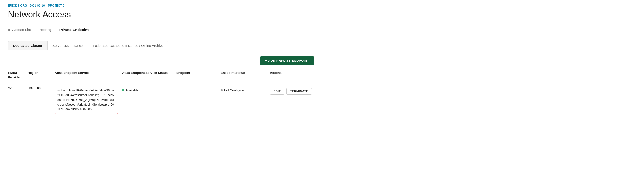 The image size is (644, 181). I want to click on cell-cloud-provider: Azure, so click(18, 88).